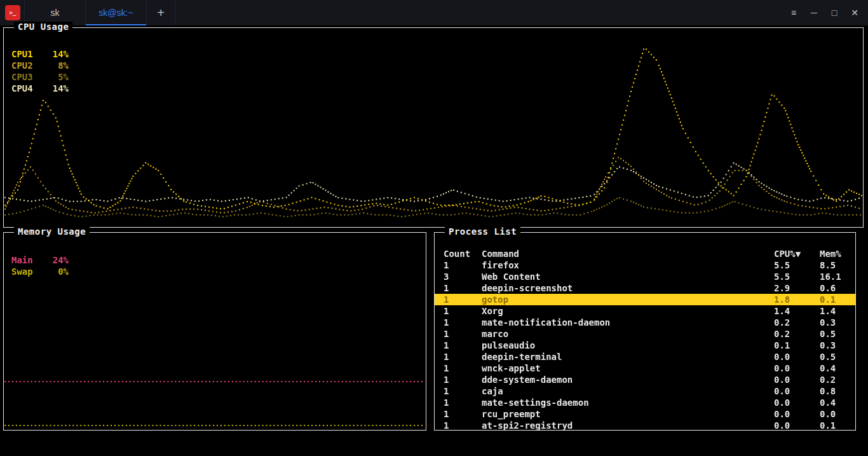  I want to click on titlebar: >_ sk sk@sk:~ + ≡ ─ □ ✕, so click(434, 13).